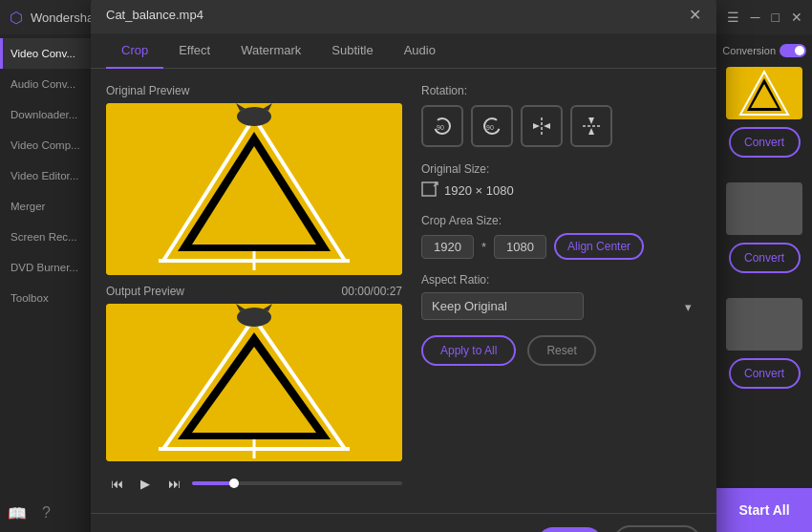  Describe the element at coordinates (793, 51) in the screenshot. I see `conversion-toggle` at that location.